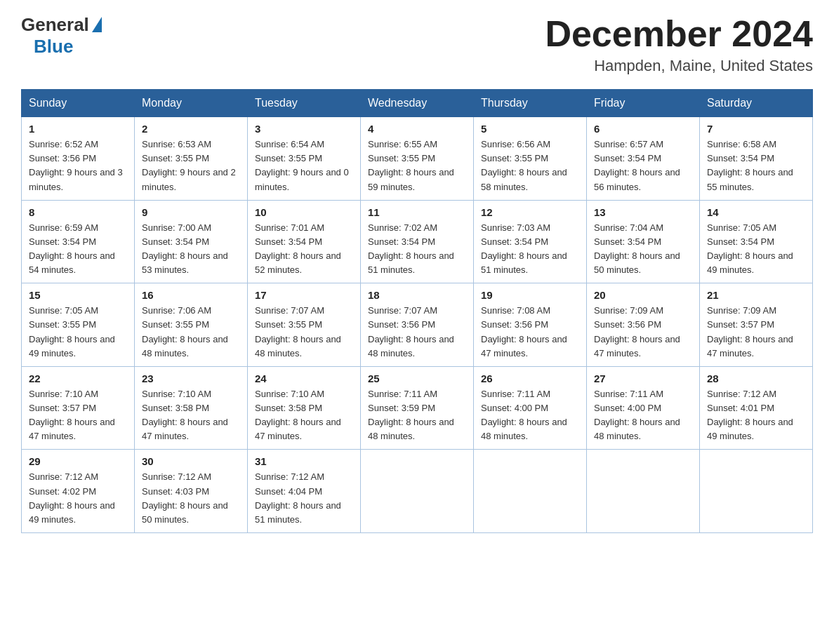 The width and height of the screenshot is (834, 644). I want to click on calendar-cell: 28 Sunrise: 7:12 AMSunset: 4:01 PMDaylig…, so click(757, 408).